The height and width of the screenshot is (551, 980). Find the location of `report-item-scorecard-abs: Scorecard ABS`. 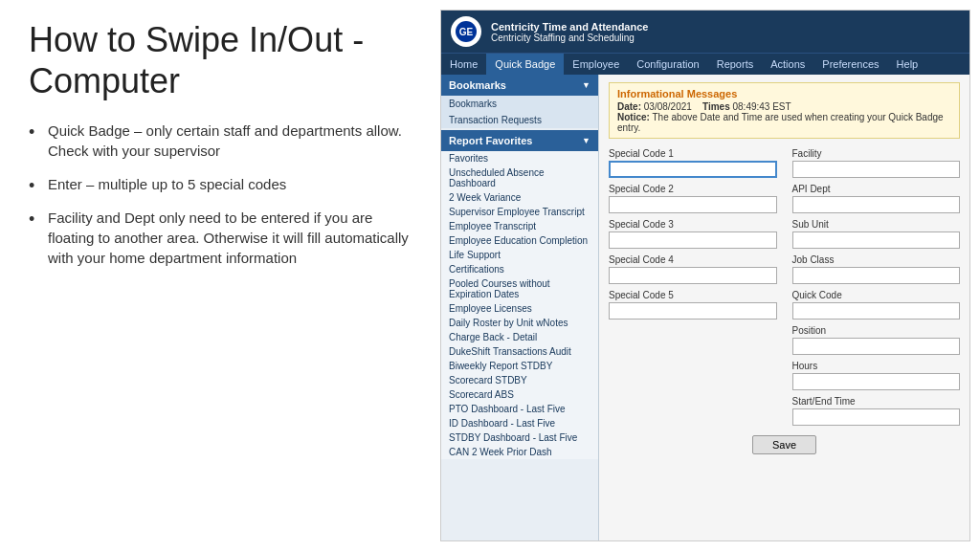

report-item-scorecard-abs: Scorecard ABS is located at coordinates (520, 394).